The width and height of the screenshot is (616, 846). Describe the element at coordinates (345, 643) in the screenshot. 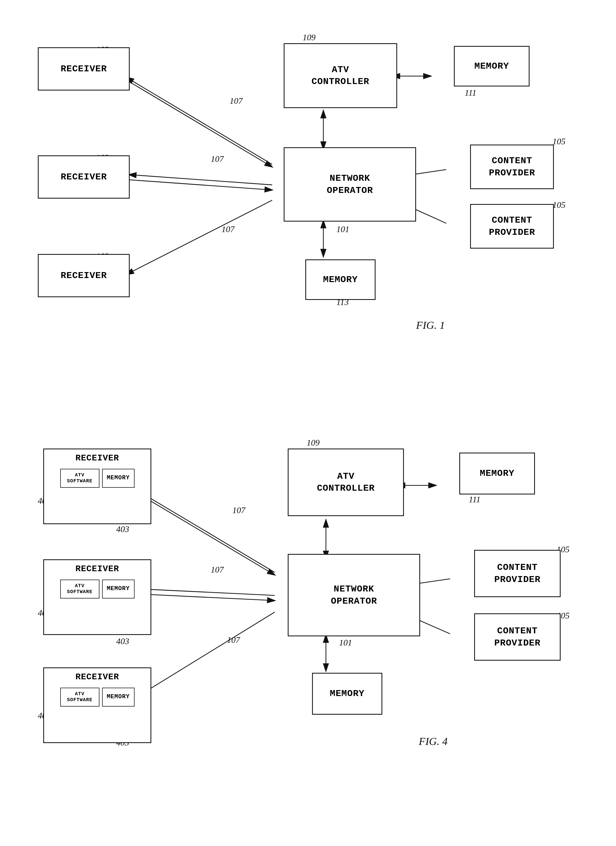

I see `ref-101-fig4: 101` at that location.